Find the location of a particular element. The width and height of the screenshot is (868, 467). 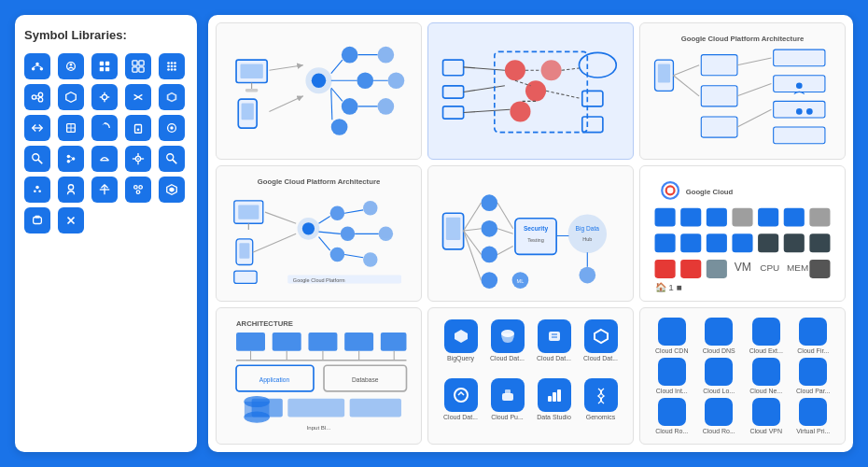

cloud-par-item: Cloud Par... is located at coordinates (814, 376).